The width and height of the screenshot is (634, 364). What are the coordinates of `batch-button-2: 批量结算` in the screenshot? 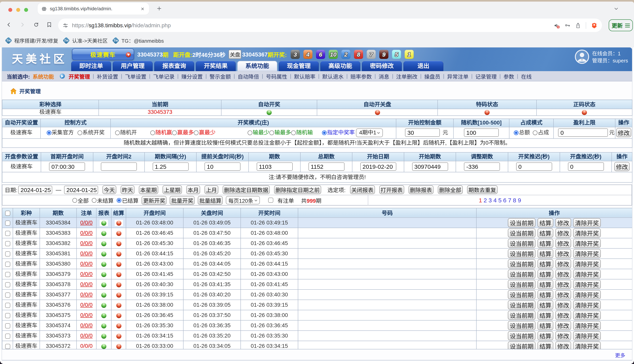 It's located at (210, 200).